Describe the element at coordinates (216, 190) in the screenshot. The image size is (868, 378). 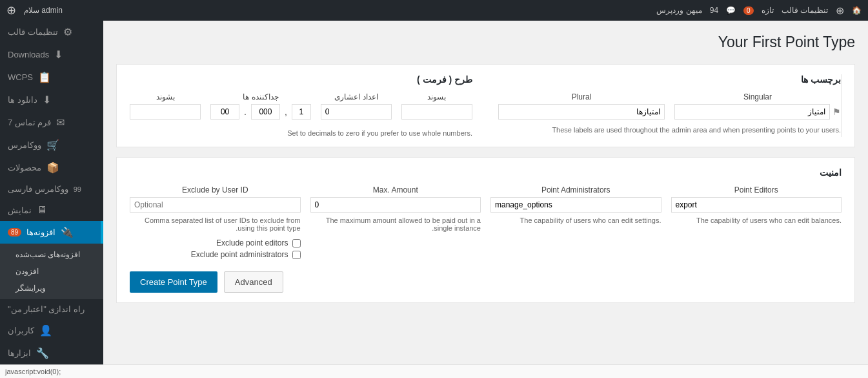
I see `exclude-userid-label: Exclude by User ID` at that location.